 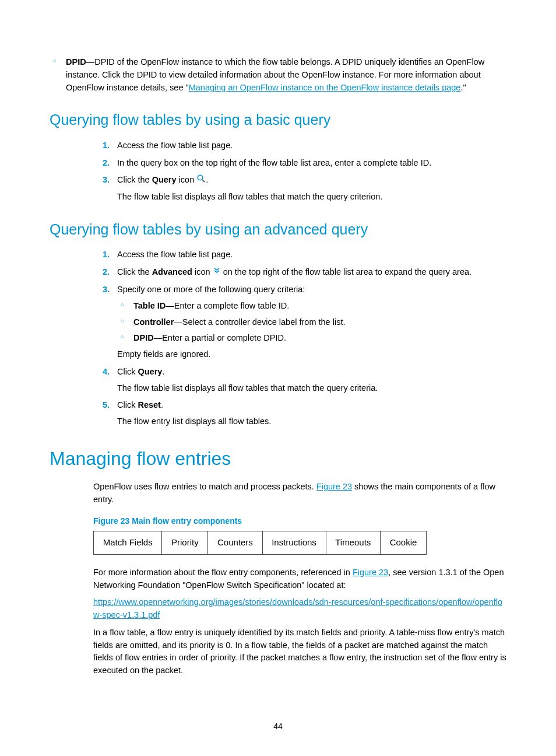 What do you see at coordinates (211, 289) in the screenshot?
I see `step-text: Specify one or more of the following que…` at bounding box center [211, 289].